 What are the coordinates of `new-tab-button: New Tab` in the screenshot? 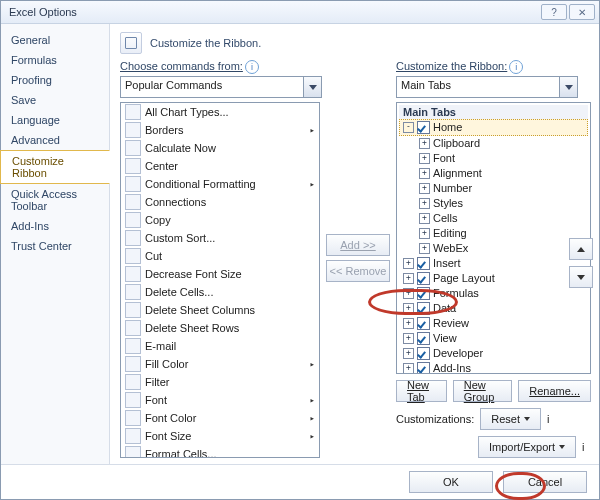 It's located at (422, 391).